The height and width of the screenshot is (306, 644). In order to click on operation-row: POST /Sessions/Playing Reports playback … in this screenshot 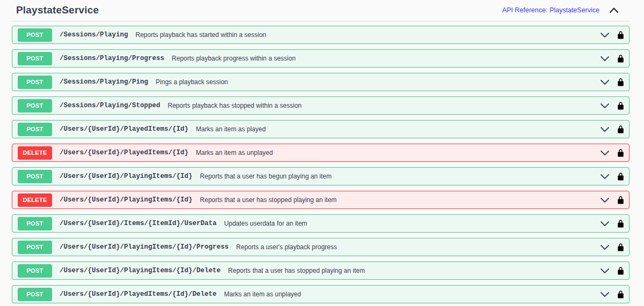, I will do `click(321, 35)`.